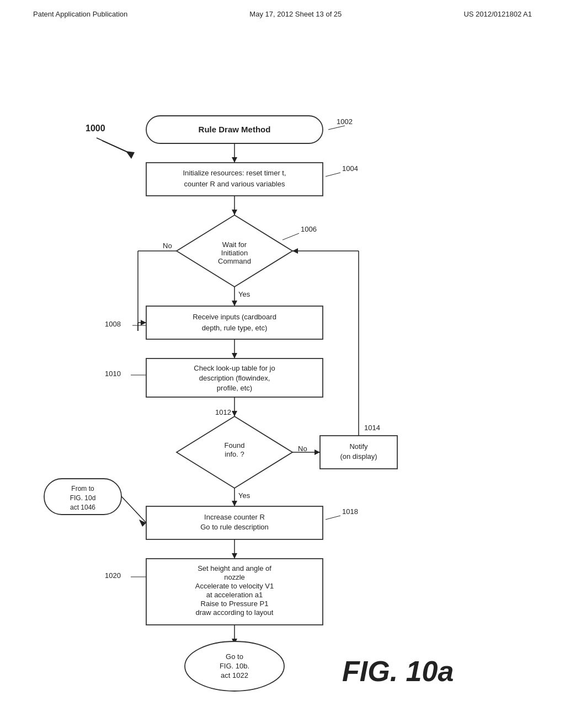 The width and height of the screenshot is (565, 728). What do you see at coordinates (234, 675) in the screenshot?
I see `svg-text: act 1022` at bounding box center [234, 675].